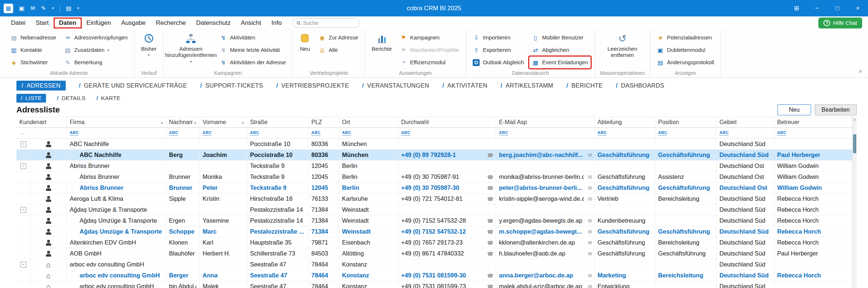 This screenshot has width=868, height=288. I want to click on ribbon-button-bemerkung: ✎ Bemerkung, so click(96, 62).